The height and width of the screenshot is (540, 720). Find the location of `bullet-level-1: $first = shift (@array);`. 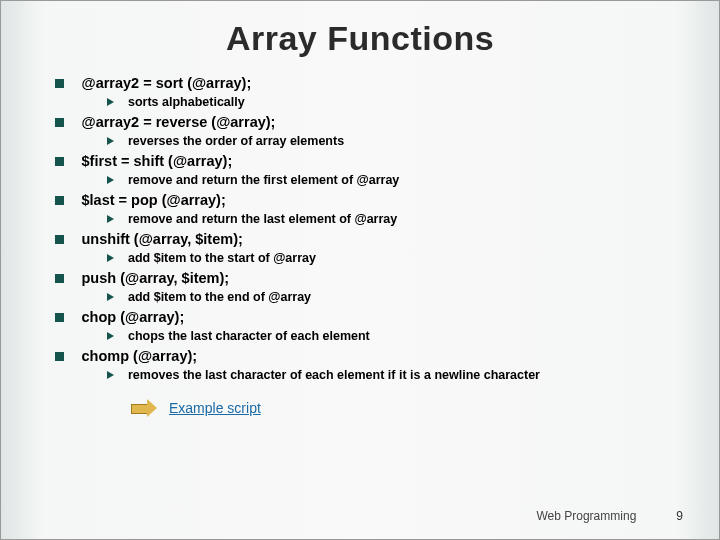

bullet-level-1: $first = shift (@array); is located at coordinates (375, 162).